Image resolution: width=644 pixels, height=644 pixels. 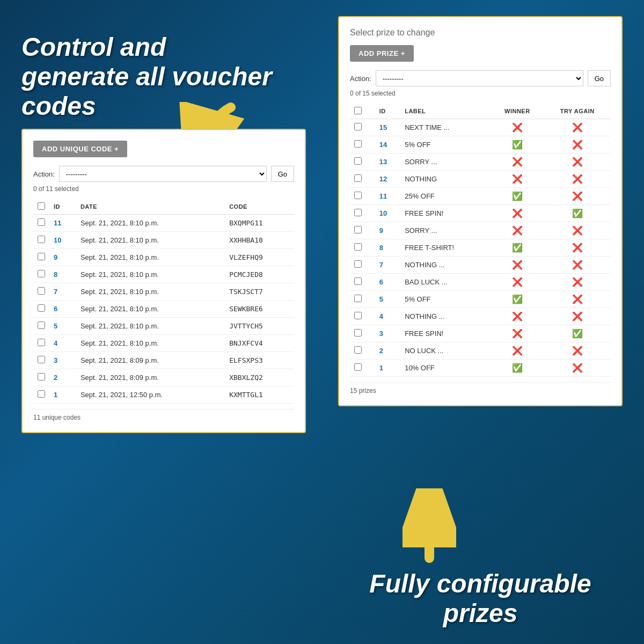 I want to click on list-item: 11 25% OFF ✅ ❌, so click(x=480, y=196).